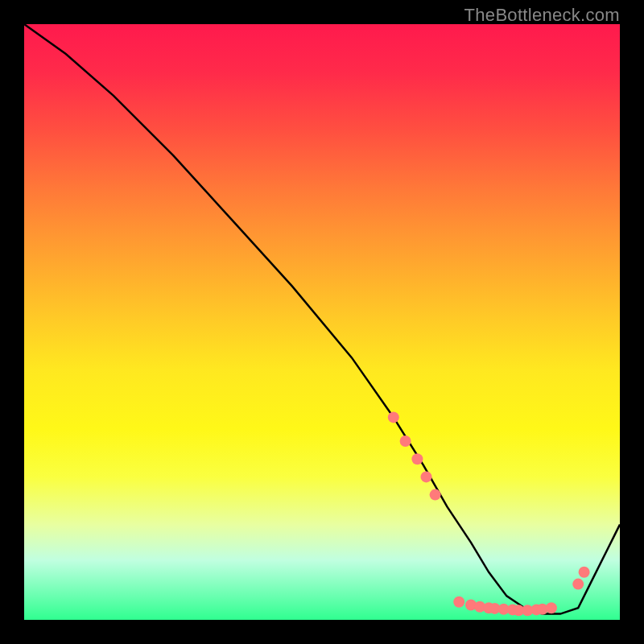 The height and width of the screenshot is (644, 644). I want to click on watermark-text: TheBottleneck.com, so click(543, 15).